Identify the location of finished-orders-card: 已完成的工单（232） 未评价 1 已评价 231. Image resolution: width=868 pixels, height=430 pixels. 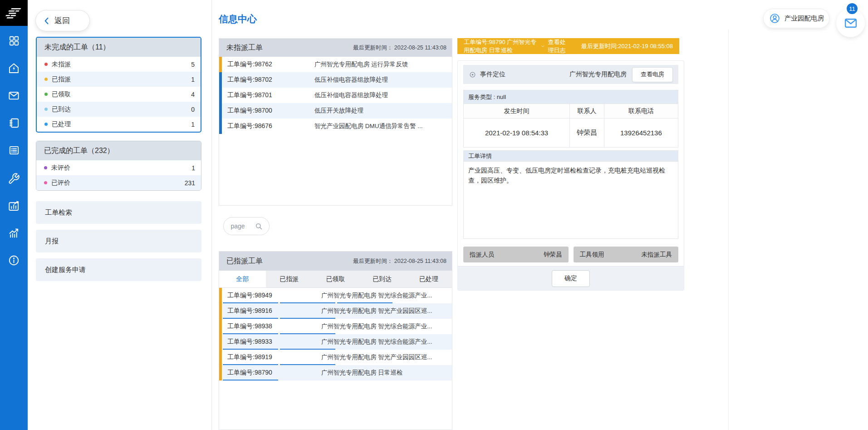
(119, 166).